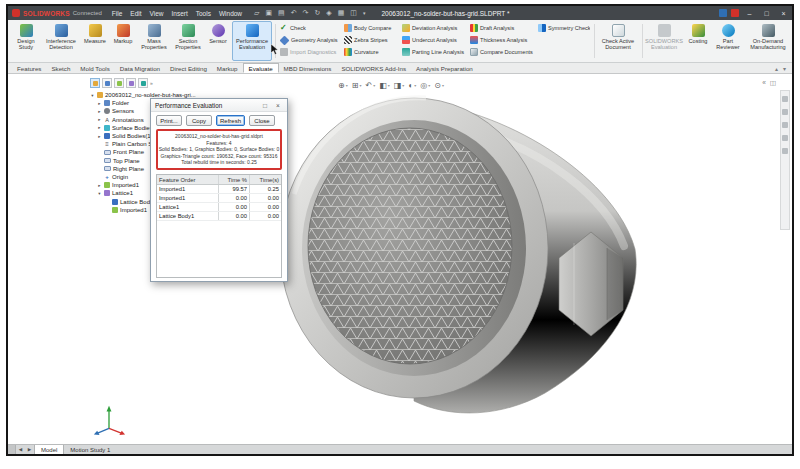 The image size is (800, 469). What do you see at coordinates (503, 28) in the screenshot?
I see `draft-analysis-button: Draft Analysis` at bounding box center [503, 28].